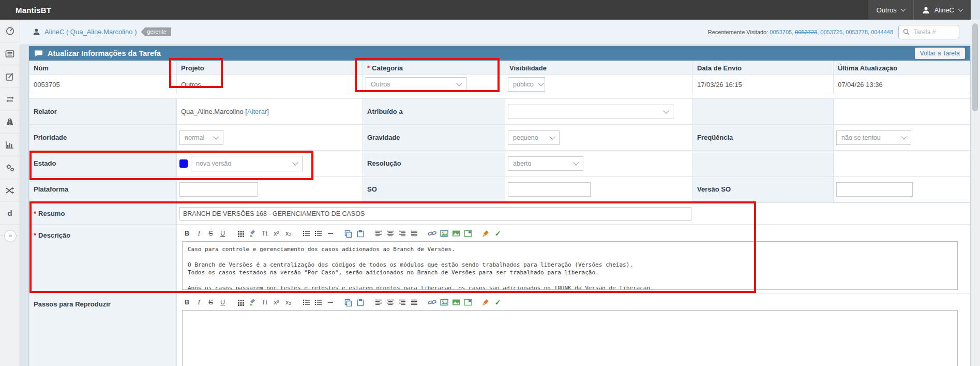 This screenshot has height=366, width=980. I want to click on resolution-select: aberto, so click(546, 164).